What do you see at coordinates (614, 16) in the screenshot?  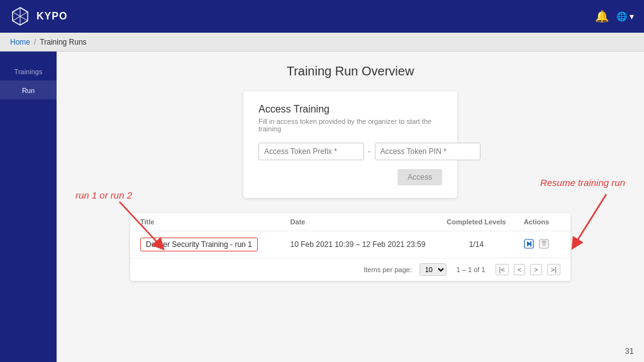 I see `nav-right-actions: 🔔 🌐 ▾` at bounding box center [614, 16].